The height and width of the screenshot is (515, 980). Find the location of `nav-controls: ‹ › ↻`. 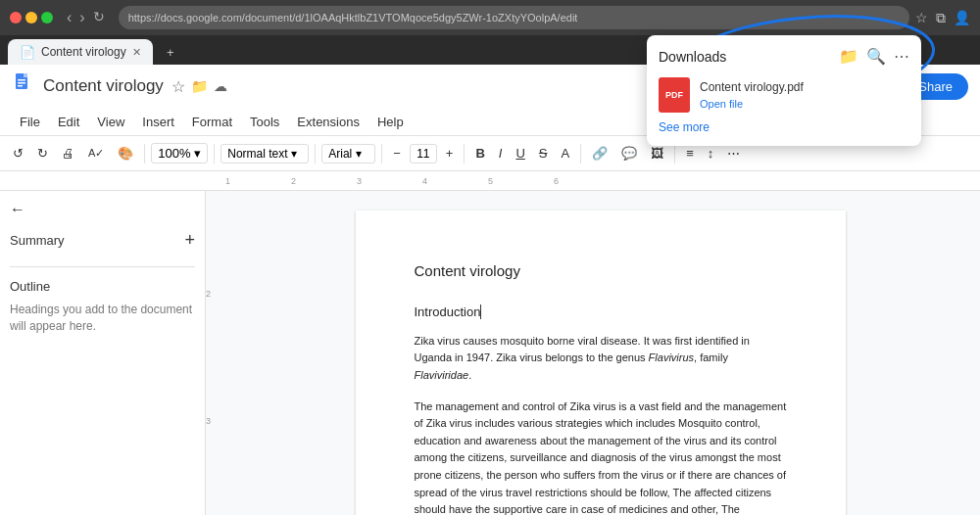

nav-controls: ‹ › ↻ is located at coordinates (86, 18).